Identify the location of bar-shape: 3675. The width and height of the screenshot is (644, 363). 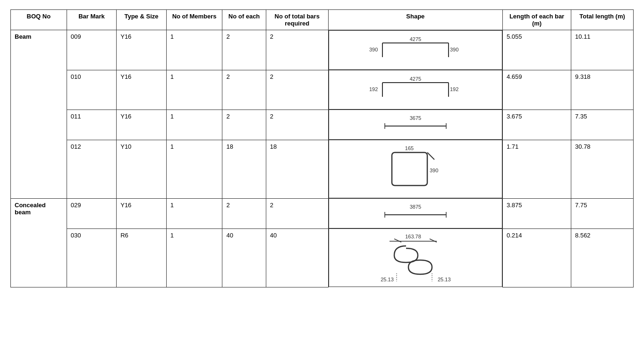
(415, 125).